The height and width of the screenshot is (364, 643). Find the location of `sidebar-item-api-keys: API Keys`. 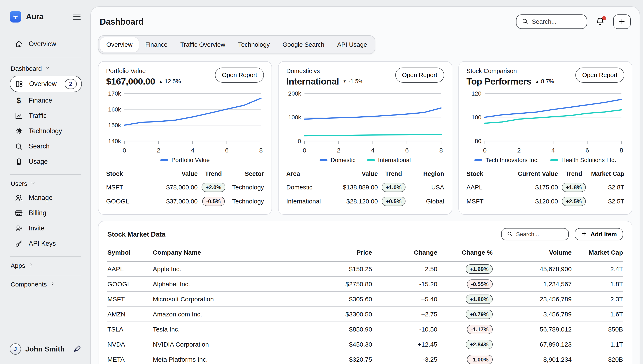

sidebar-item-api-keys: API Keys is located at coordinates (46, 244).